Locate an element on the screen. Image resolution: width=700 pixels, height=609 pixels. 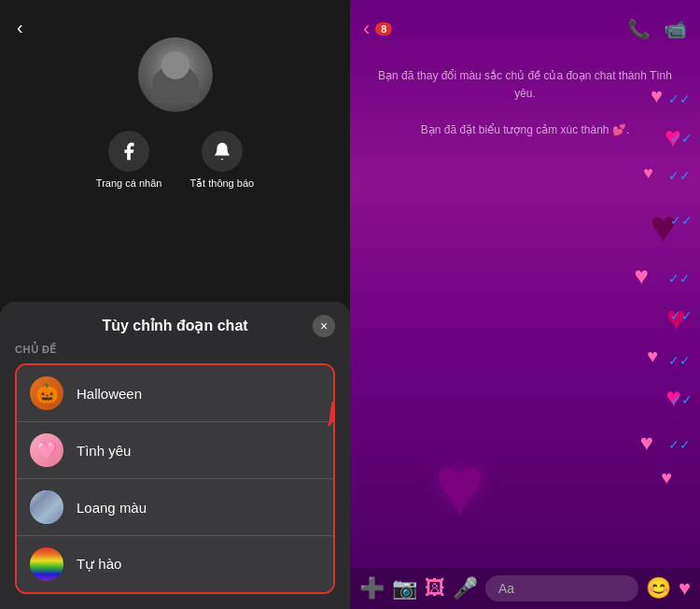
heart-3: ♥ is located at coordinates (648, 174).